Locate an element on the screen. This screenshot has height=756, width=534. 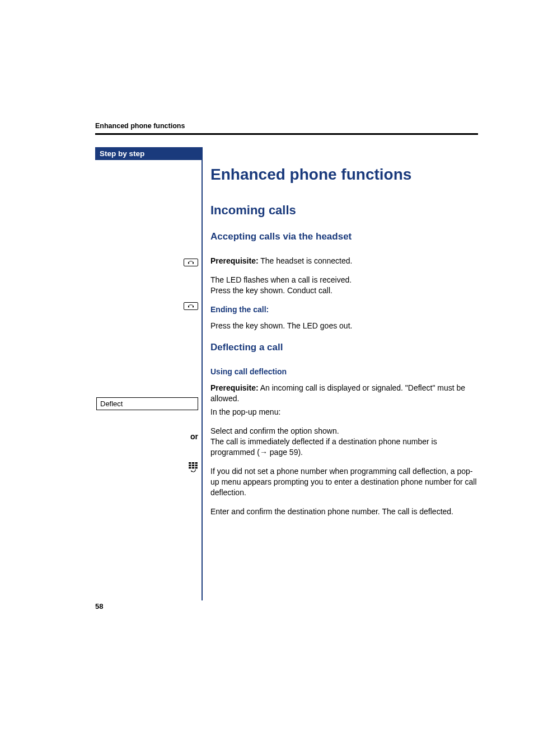
step-sidebar: Step by step is located at coordinates (149, 374).